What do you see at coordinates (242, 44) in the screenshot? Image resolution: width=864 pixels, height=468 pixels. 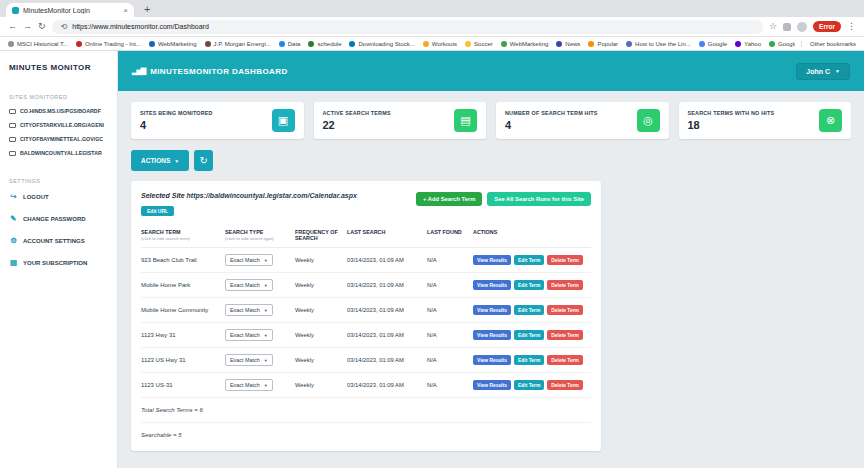 I see `bookmark-label: J.P. Morgan Emergi...` at bounding box center [242, 44].